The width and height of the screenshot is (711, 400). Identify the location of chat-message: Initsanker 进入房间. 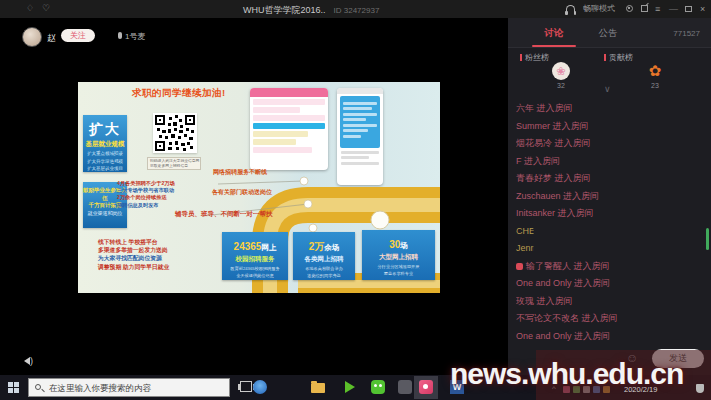
(611, 214).